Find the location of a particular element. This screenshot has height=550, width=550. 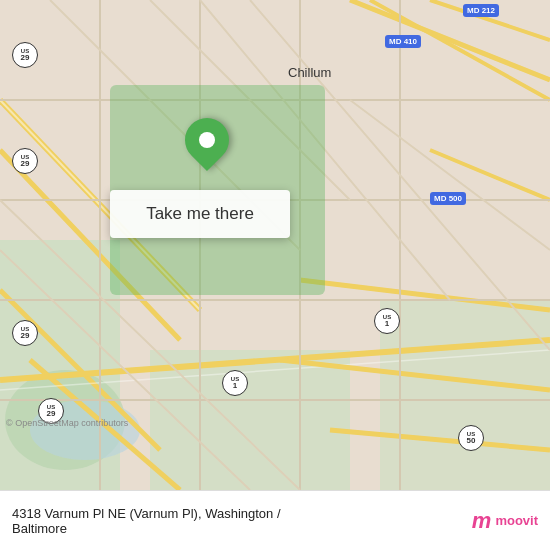

chillum-label: Chillum is located at coordinates (310, 72).